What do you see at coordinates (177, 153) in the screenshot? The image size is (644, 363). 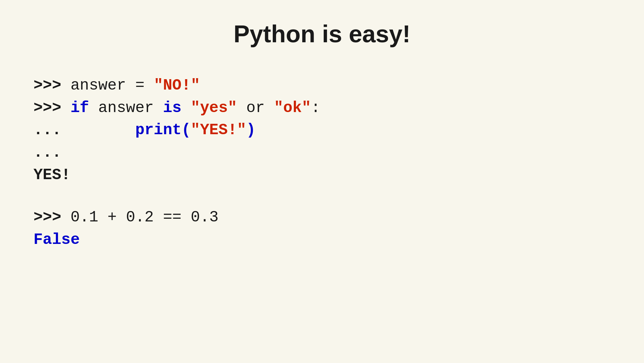 I see `code-line-4: ...` at bounding box center [177, 153].